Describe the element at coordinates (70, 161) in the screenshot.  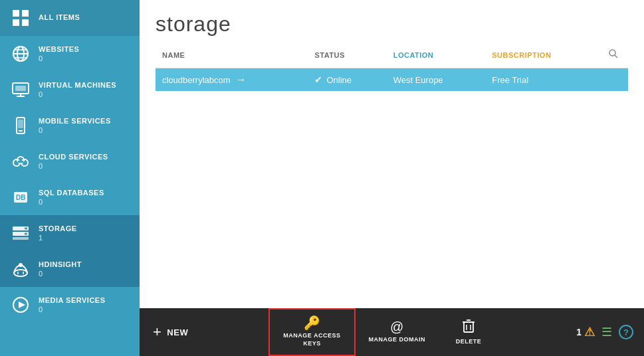
I see `sidebar-item-cloud-services: CLOUD SERVICES 0` at that location.